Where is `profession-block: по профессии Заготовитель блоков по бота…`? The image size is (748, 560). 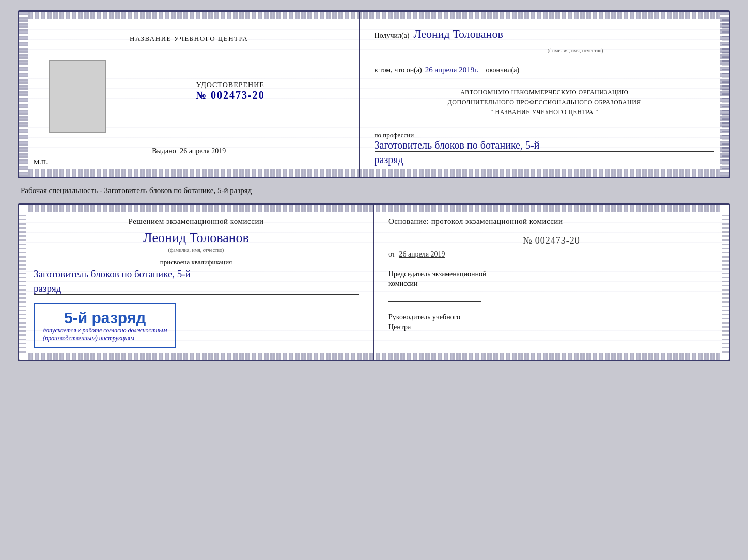
profession-block: по профессии Заготовитель блоков по бота… is located at coordinates (544, 149).